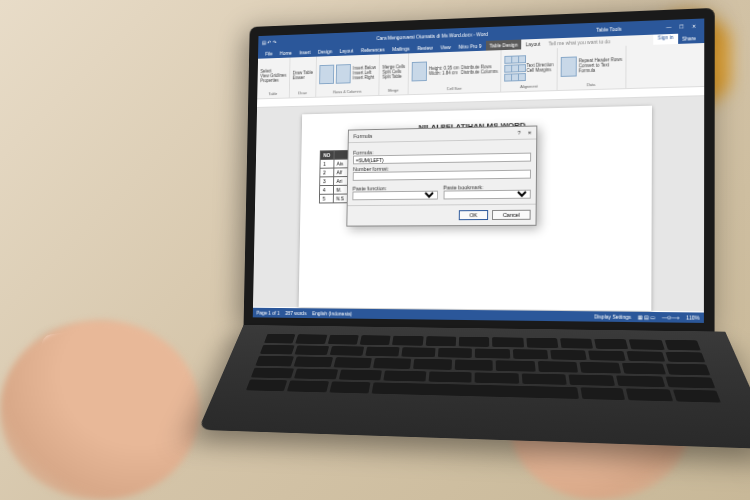  I want to click on formula-input, so click(442, 159).